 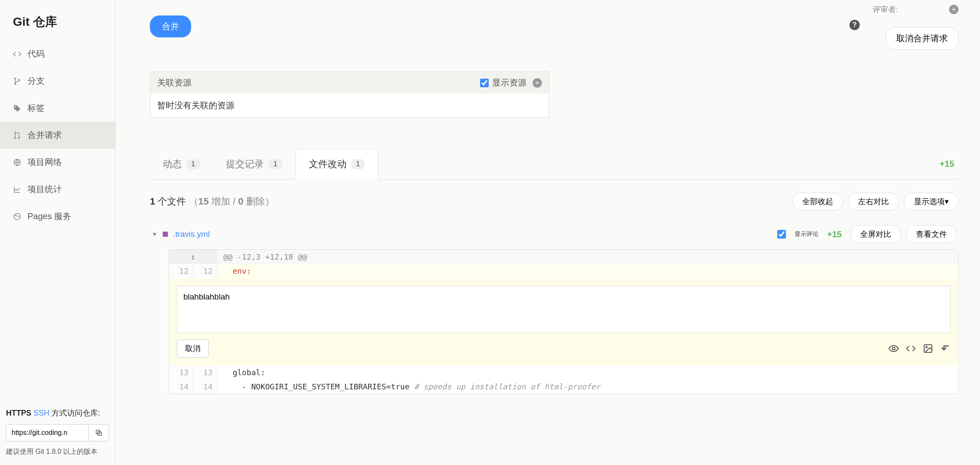 What do you see at coordinates (99, 433) in the screenshot?
I see `copy-icon` at bounding box center [99, 433].